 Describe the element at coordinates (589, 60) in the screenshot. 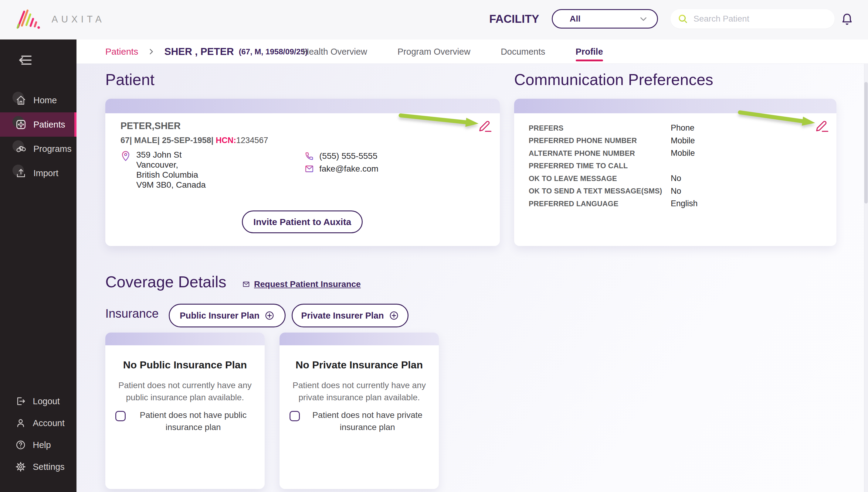

I see `active-tab-underline` at that location.